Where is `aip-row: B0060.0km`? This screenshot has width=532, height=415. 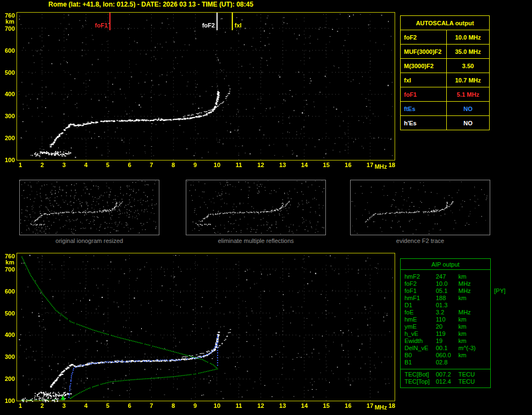
aip-row: B0060.0km is located at coordinates (445, 355).